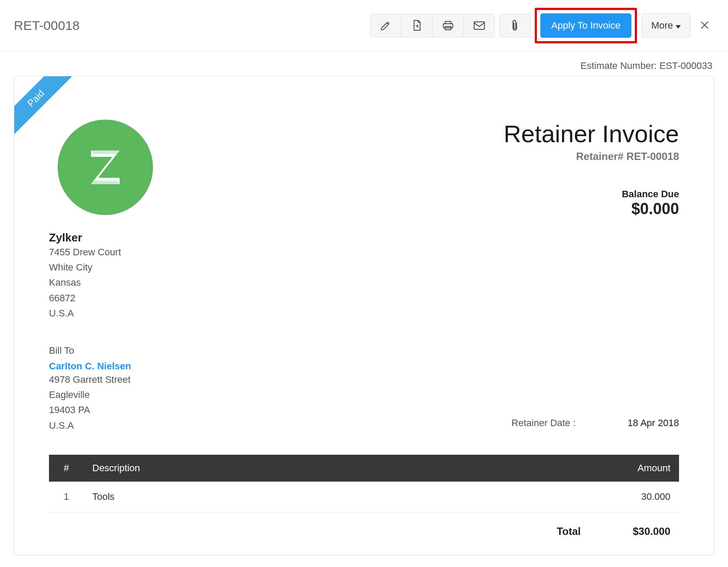 This screenshot has width=728, height=567. I want to click on bill-addr3: 19403 PA, so click(90, 410).